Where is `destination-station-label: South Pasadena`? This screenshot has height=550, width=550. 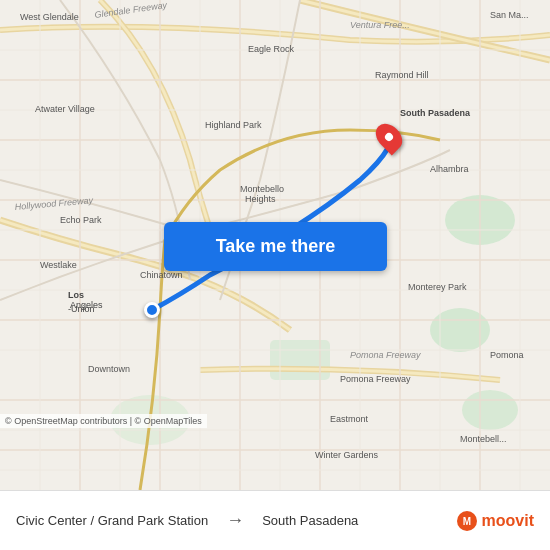
destination-station-label: South Pasadena is located at coordinates (310, 520).